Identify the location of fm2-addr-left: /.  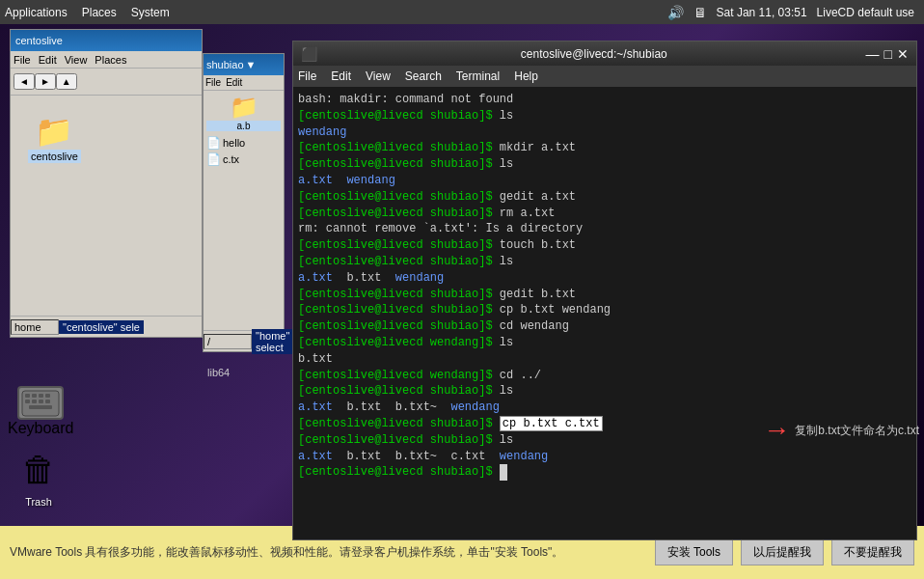
(228, 342).